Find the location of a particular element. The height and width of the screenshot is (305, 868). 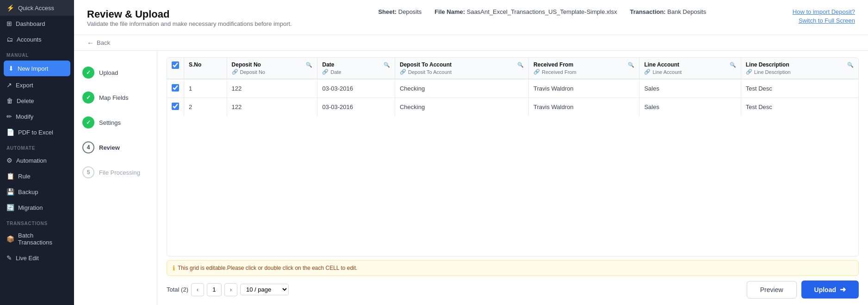

sidebar-item-backup: 💾 Backup is located at coordinates (37, 192).